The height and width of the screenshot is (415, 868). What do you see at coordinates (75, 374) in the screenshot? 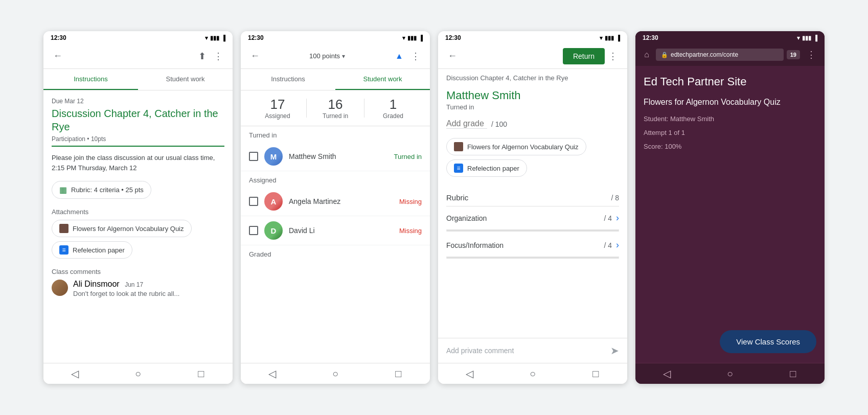
I see `nav-back-1: ◁` at bounding box center [75, 374].